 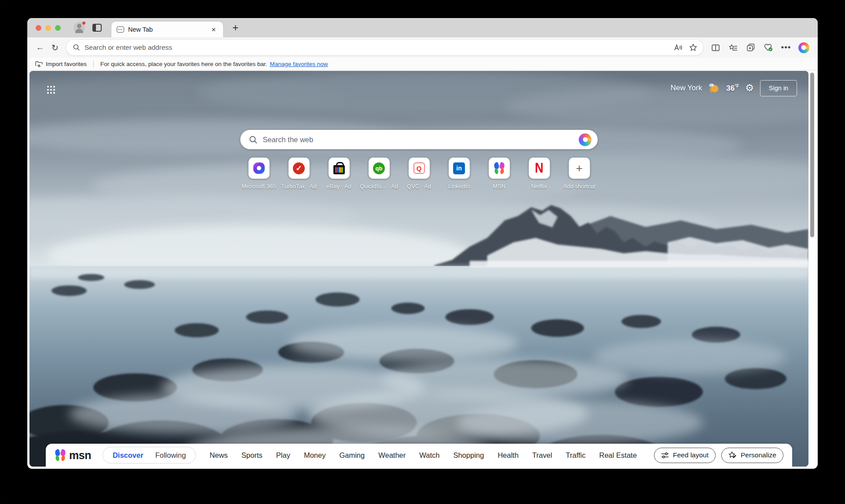 What do you see at coordinates (315, 455) in the screenshot?
I see `nav-money: Money` at bounding box center [315, 455].